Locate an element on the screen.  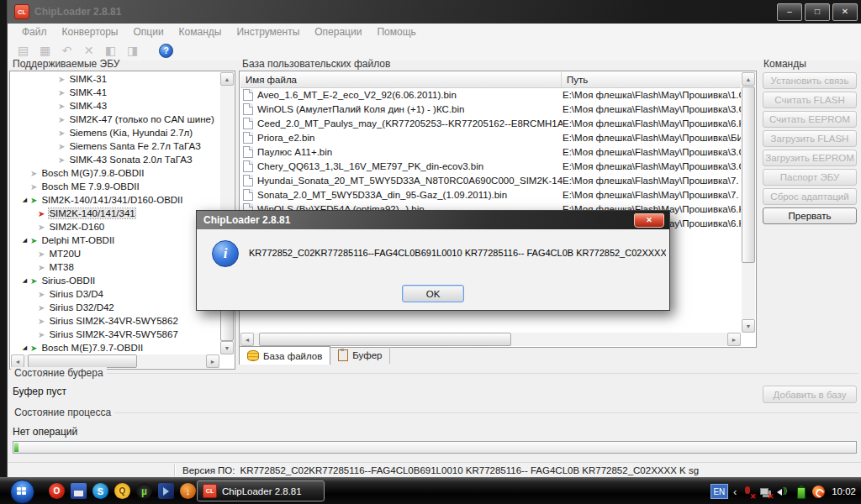
tree-item: ➤SIMK-31 is located at coordinates (115, 79).